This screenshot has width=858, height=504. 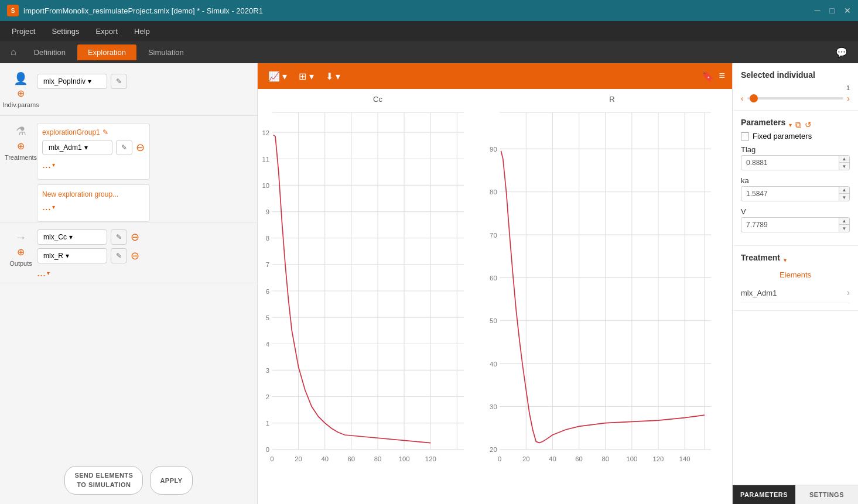 What do you see at coordinates (795, 150) in the screenshot?
I see `param-tlag-name: Tlag` at bounding box center [795, 150].